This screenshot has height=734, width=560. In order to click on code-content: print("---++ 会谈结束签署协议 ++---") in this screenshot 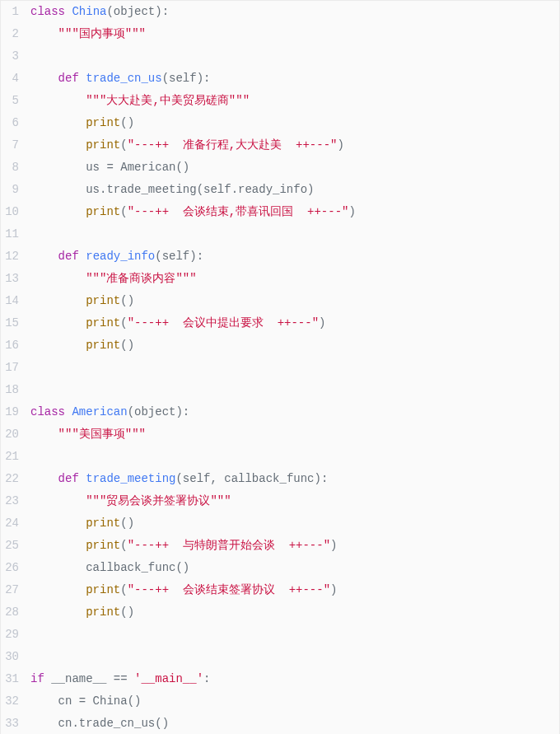, I will do `click(295, 590)`.